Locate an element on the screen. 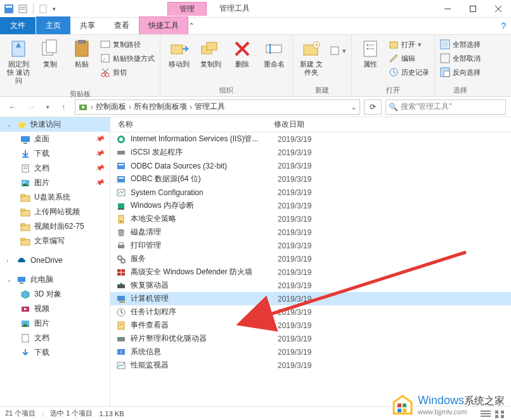 The width and height of the screenshot is (511, 420). paste-button: 粘贴 is located at coordinates (82, 53).